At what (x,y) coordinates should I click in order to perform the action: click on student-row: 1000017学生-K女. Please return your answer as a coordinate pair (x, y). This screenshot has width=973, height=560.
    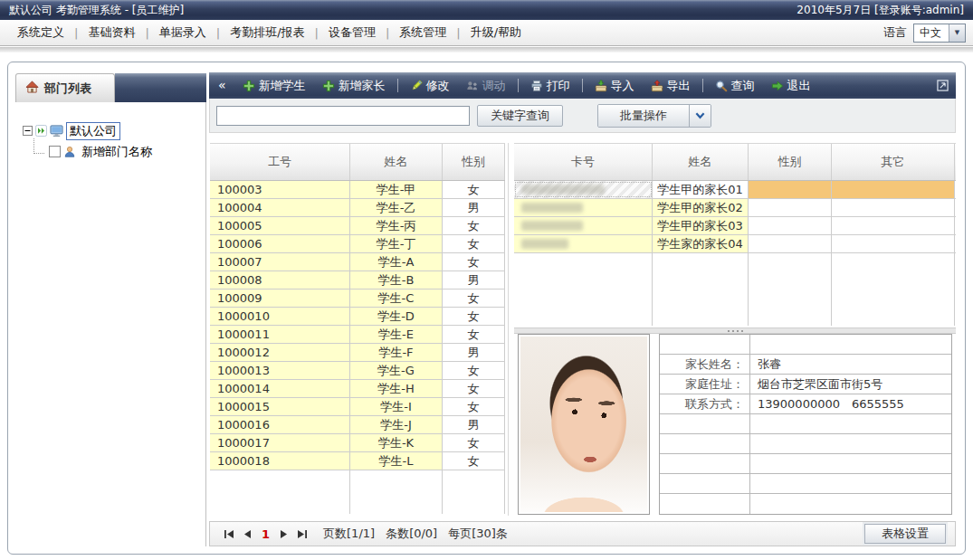
    Looking at the image, I should click on (358, 443).